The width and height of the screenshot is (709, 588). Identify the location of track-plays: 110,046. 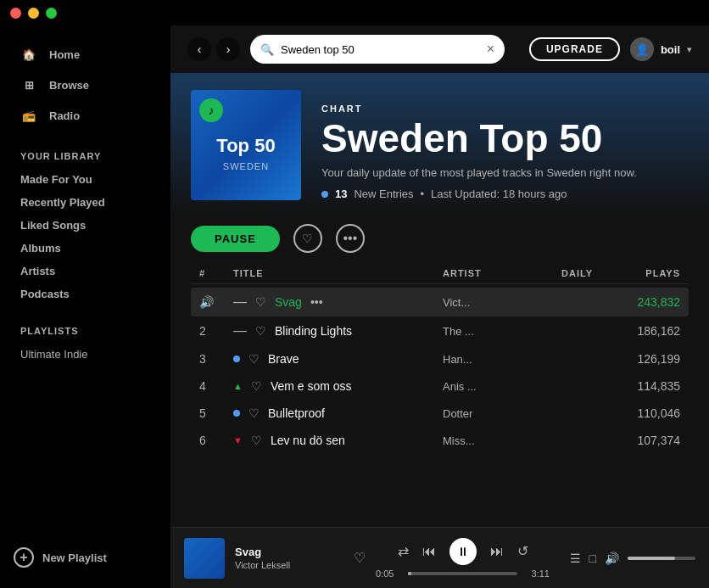
(646, 413).